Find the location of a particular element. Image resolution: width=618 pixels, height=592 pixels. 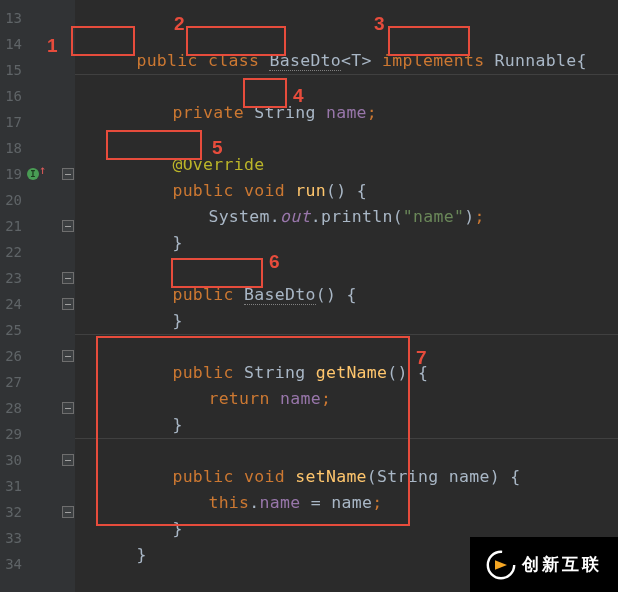

line-number: 20 is located at coordinates (11, 200).